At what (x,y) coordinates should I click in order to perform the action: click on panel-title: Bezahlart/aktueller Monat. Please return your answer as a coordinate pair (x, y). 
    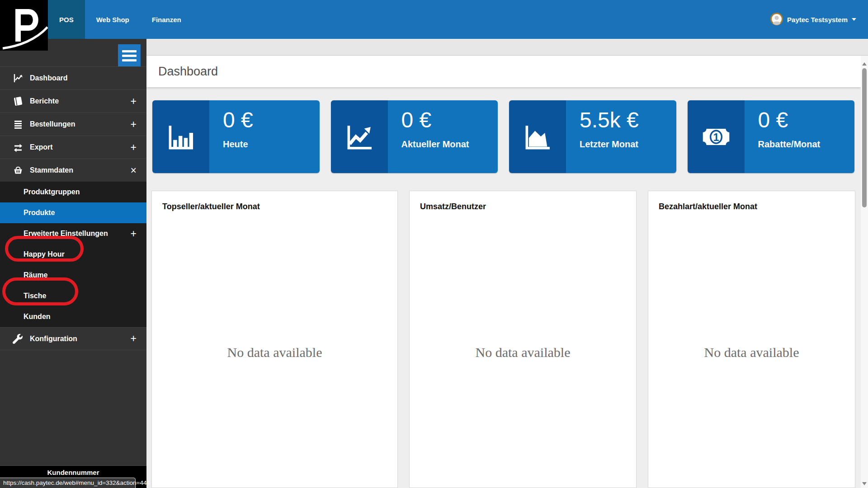
    Looking at the image, I should click on (708, 207).